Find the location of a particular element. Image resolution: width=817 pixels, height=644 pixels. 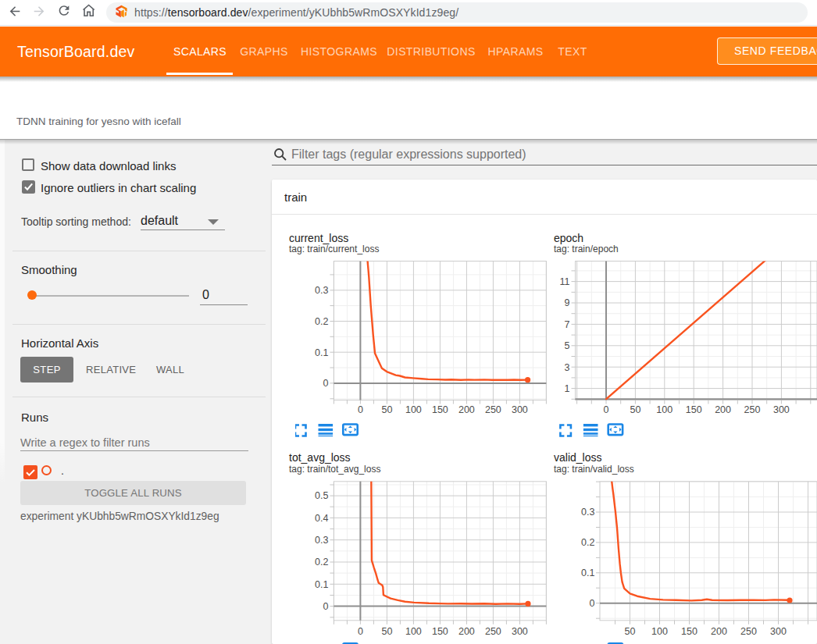

svg-text: 11 is located at coordinates (565, 282).